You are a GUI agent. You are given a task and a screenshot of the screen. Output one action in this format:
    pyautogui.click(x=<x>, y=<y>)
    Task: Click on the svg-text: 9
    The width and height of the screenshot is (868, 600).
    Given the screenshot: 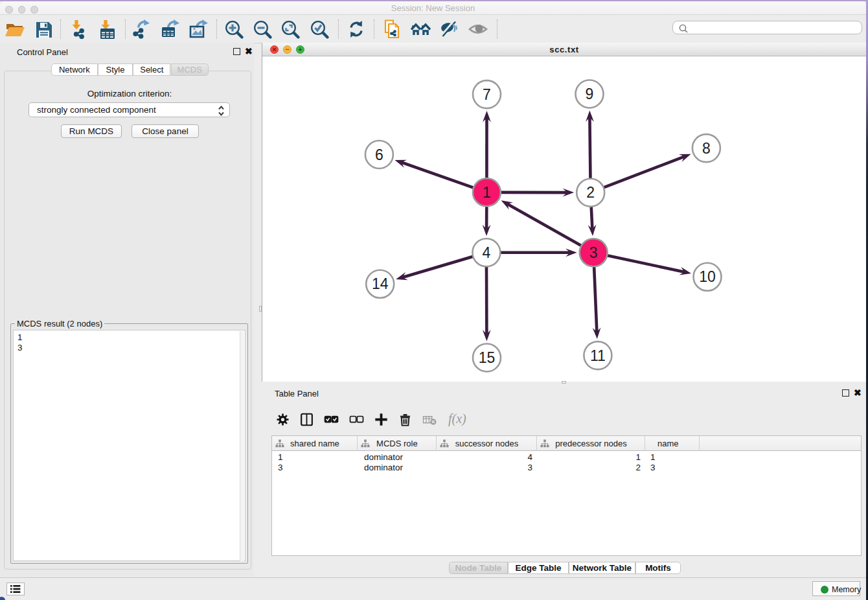 What is the action you would take?
    pyautogui.click(x=589, y=94)
    